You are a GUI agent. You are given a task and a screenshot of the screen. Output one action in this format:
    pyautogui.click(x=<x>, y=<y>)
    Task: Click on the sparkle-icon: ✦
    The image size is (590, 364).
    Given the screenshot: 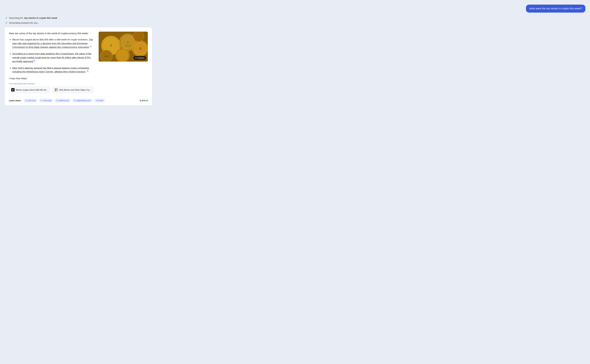 What is the action you would take?
    pyautogui.click(x=136, y=58)
    